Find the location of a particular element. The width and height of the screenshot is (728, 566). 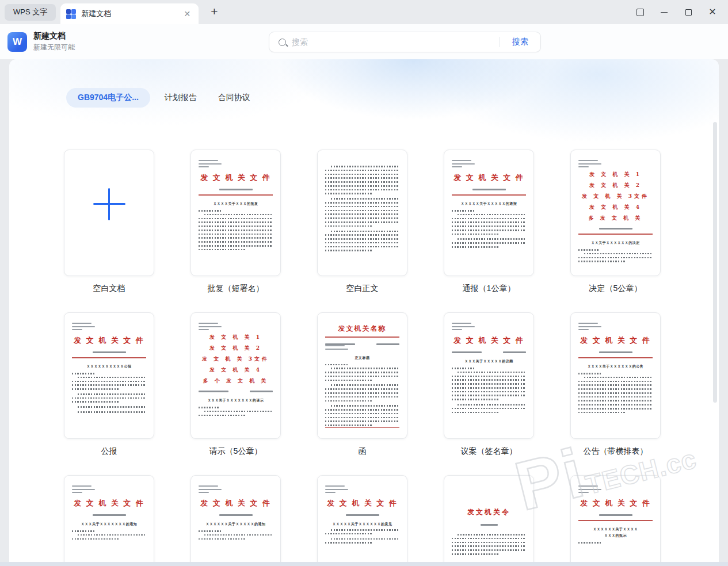

thumb-doc-title: ＸＸＸＸＸＸ关于ＸＸＸＸ is located at coordinates (616, 529).